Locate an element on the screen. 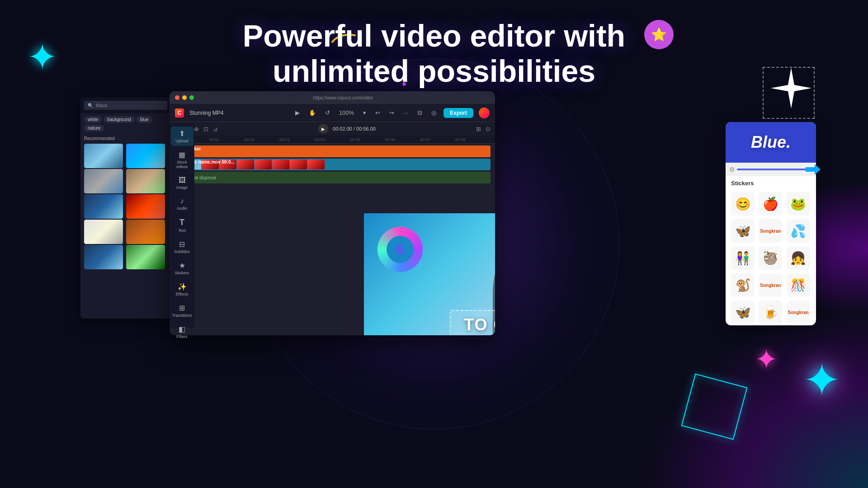 This screenshot has width=868, height=488. recommended-label: Recommended is located at coordinates (126, 138).